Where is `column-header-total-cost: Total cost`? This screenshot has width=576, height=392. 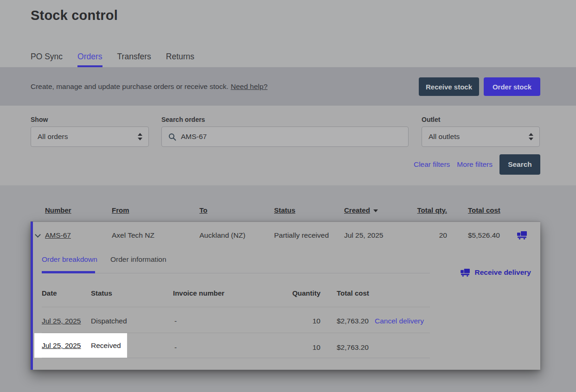 column-header-total-cost: Total cost is located at coordinates (484, 210).